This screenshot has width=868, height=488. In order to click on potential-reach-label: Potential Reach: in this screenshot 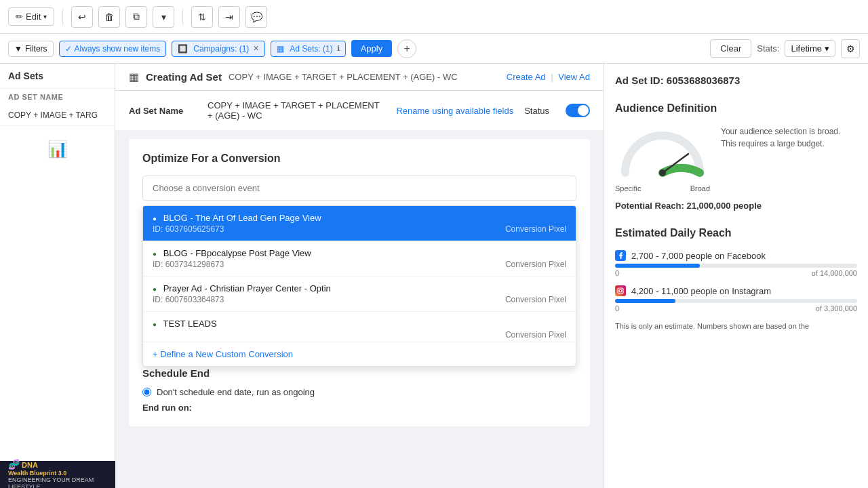, I will do `click(650, 206)`.